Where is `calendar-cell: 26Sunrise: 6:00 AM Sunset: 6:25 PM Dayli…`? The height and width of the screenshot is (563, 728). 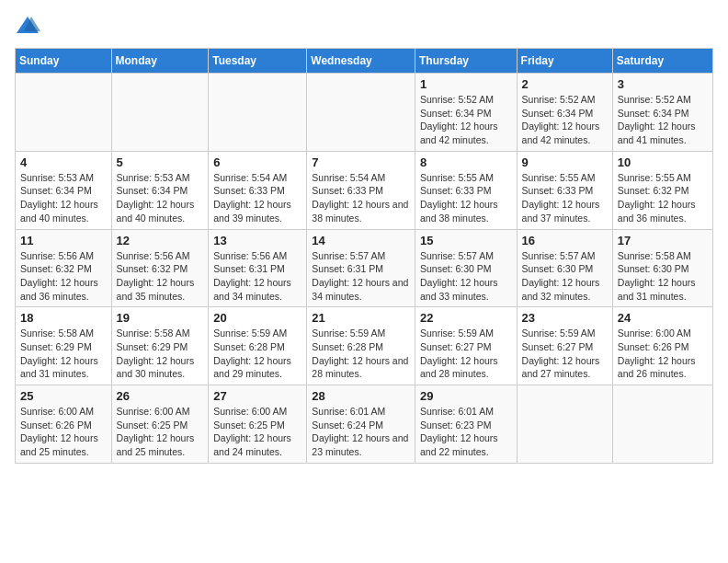
calendar-cell: 26Sunrise: 6:00 AM Sunset: 6:25 PM Dayli… is located at coordinates (160, 425).